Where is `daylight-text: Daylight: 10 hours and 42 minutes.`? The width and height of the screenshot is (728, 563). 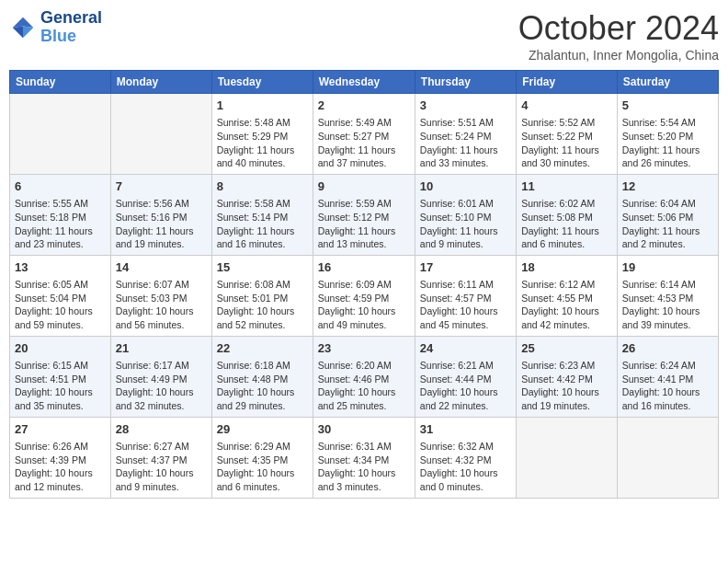
daylight-text: Daylight: 10 hours and 42 minutes. is located at coordinates (566, 318).